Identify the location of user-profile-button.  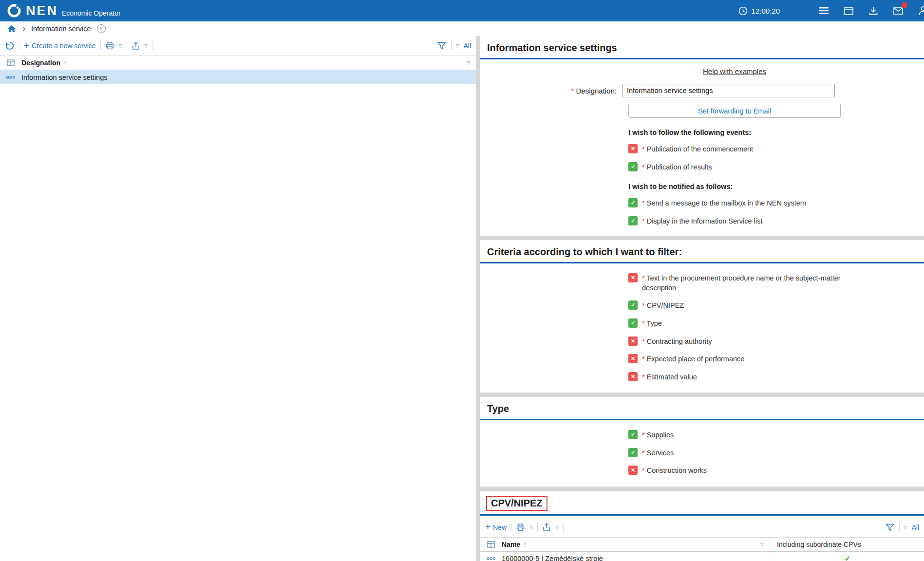
(921, 11).